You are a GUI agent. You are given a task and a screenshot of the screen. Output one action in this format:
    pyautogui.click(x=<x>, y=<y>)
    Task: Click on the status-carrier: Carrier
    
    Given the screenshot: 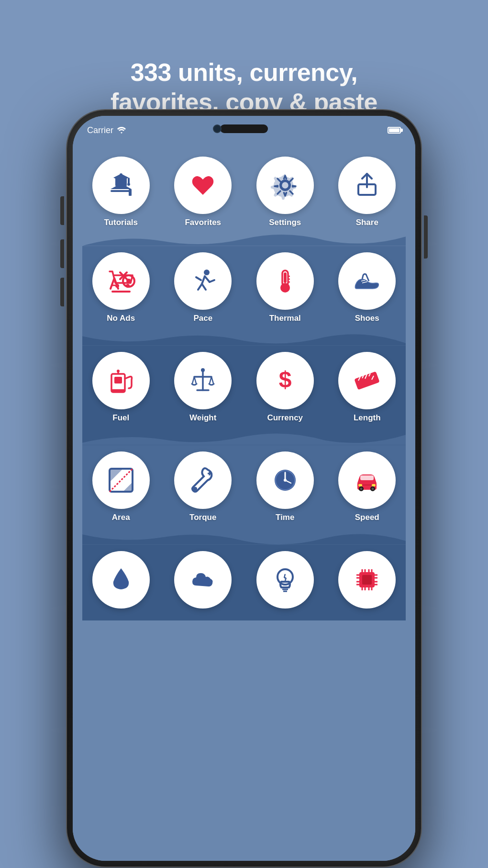 What is the action you would take?
    pyautogui.click(x=106, y=130)
    